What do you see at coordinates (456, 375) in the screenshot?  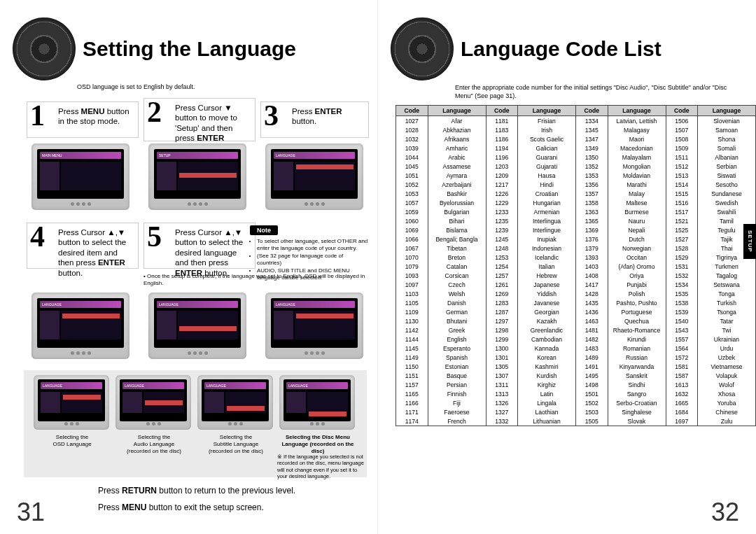 I see `language-cell: Basque` at bounding box center [456, 375].